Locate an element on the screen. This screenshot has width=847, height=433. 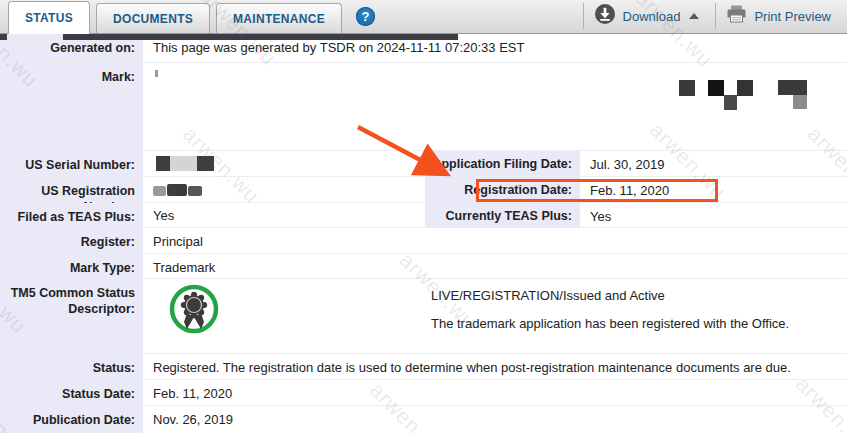
row-register: Register: Principal is located at coordinates (424, 241).